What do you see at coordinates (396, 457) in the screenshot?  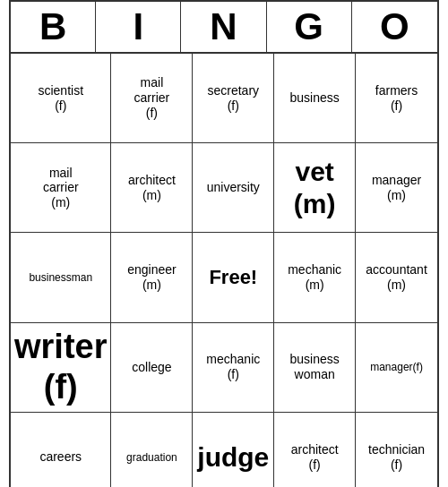 I see `cell-text-24: technician (f)` at bounding box center [396, 457].